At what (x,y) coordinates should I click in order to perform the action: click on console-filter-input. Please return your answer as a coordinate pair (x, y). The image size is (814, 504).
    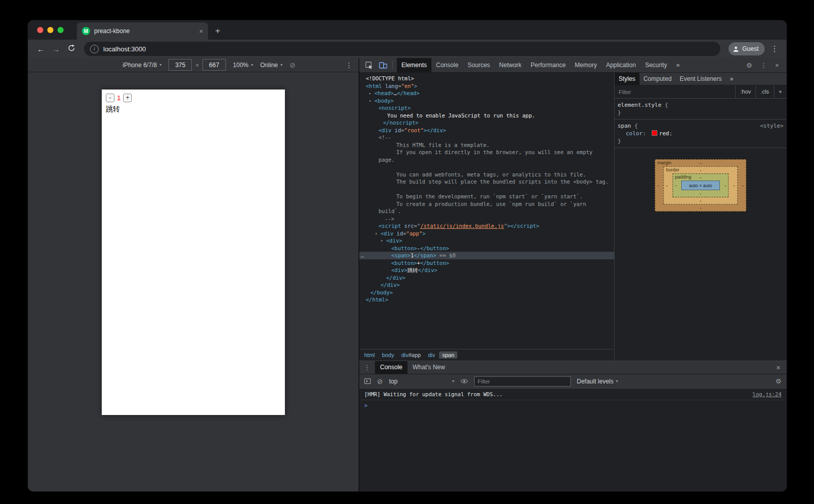
    Looking at the image, I should click on (522, 381).